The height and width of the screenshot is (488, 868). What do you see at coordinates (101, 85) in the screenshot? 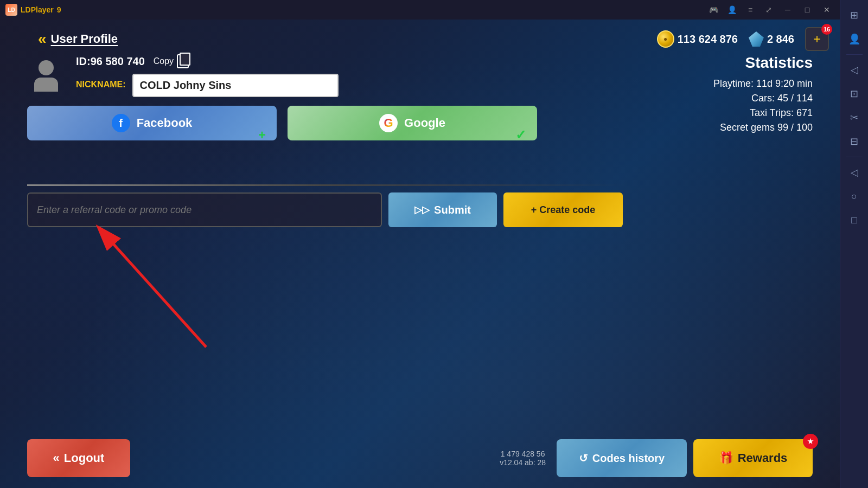
I see `nickname-label: NICKNAME:` at bounding box center [101, 85].